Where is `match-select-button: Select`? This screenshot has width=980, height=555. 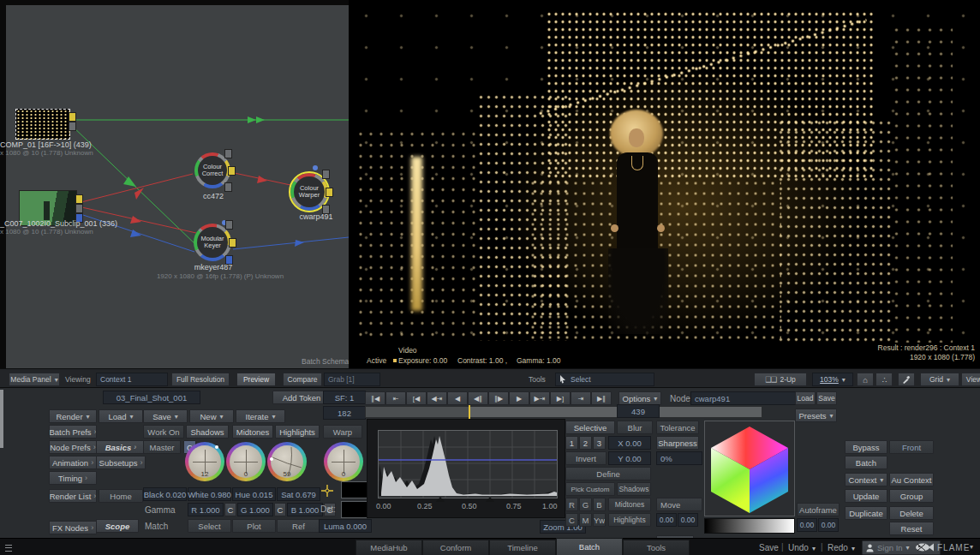 match-select-button: Select is located at coordinates (209, 526).